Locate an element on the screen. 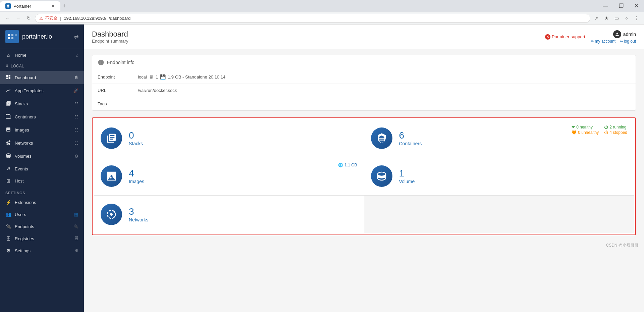  support-icon: ✕ is located at coordinates (548, 37).